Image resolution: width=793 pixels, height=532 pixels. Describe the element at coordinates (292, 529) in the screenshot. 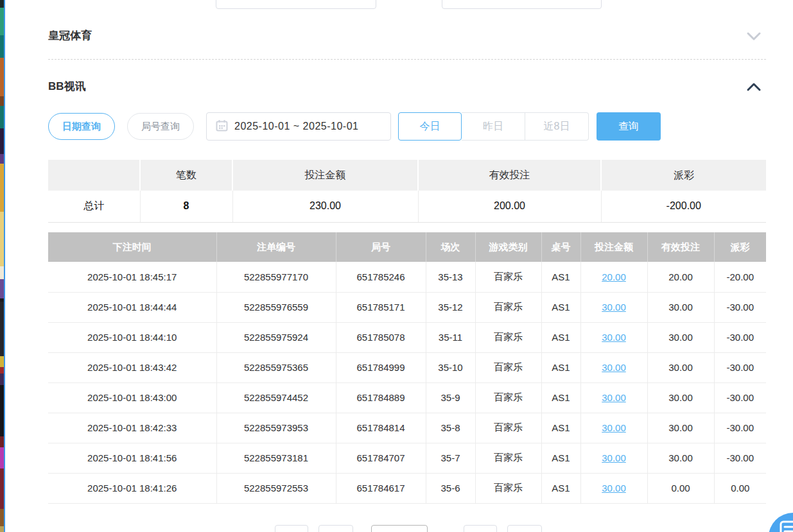

I see `pagination-prev-button` at that location.